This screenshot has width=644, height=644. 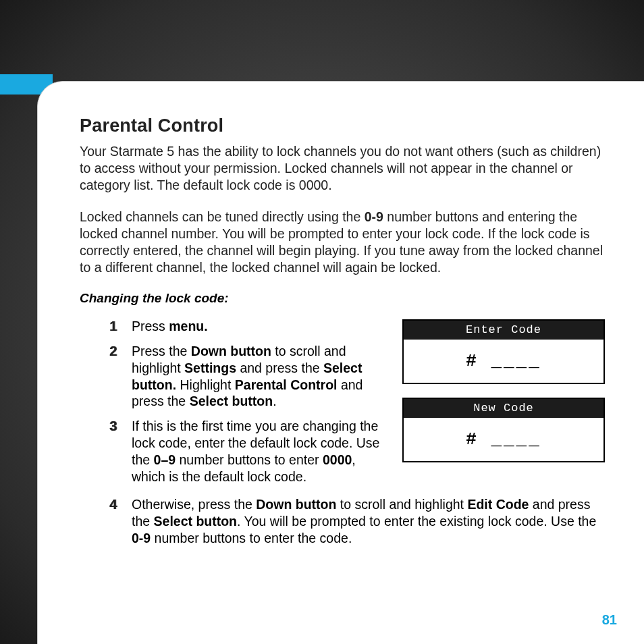 What do you see at coordinates (504, 330) in the screenshot?
I see `screen-title: Enter Code` at bounding box center [504, 330].